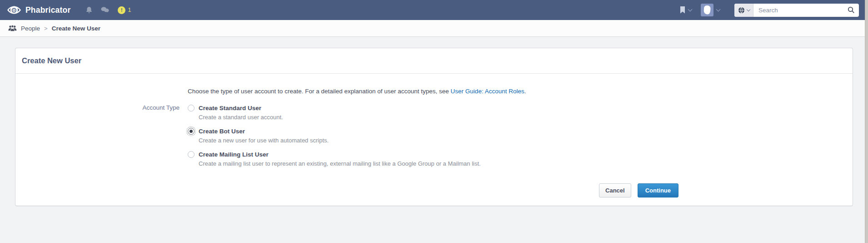  Describe the element at coordinates (434, 28) in the screenshot. I see `breadcrumb: People > Create New User` at that location.